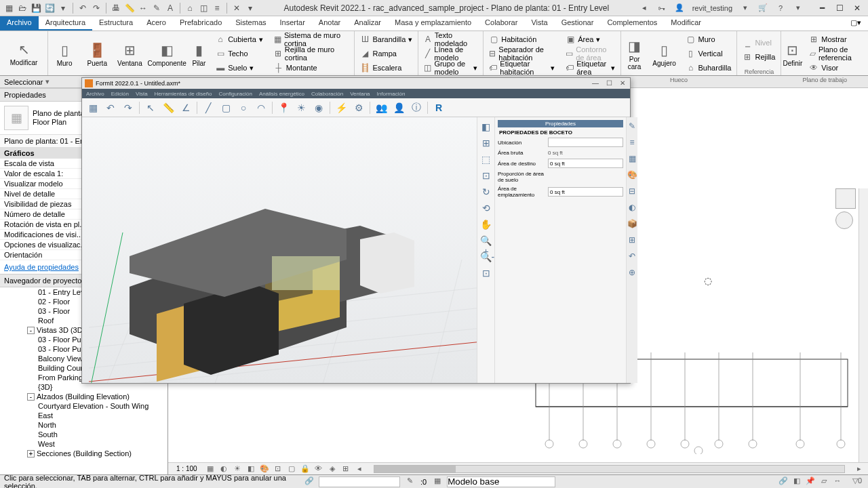 The image size is (868, 488). What do you see at coordinates (822, 8) in the screenshot?
I see `minimize-button: ━` at bounding box center [822, 8].